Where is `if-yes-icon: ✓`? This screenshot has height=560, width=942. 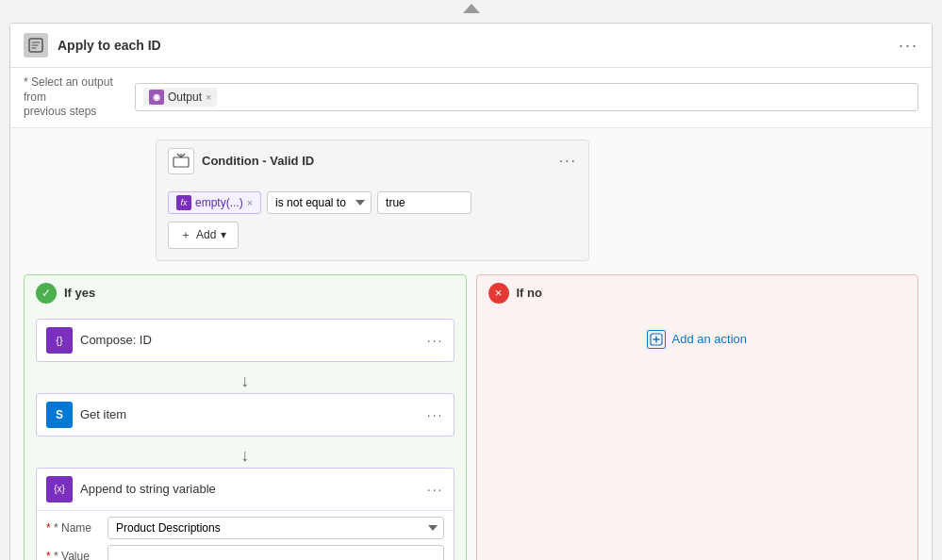 if-yes-icon: ✓ is located at coordinates (46, 293).